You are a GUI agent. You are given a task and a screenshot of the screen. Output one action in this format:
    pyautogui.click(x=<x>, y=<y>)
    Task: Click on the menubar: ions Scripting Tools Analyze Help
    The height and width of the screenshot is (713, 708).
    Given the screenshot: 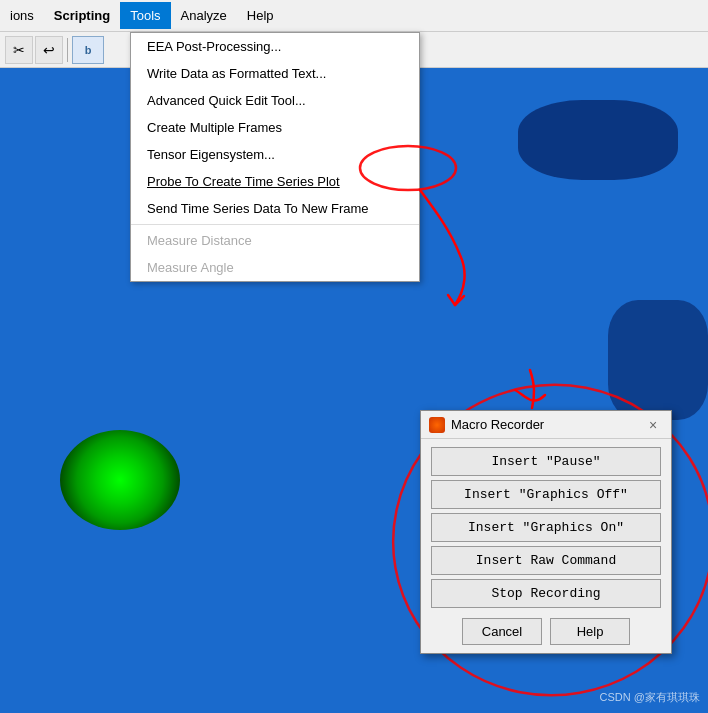 What is the action you would take?
    pyautogui.click(x=354, y=16)
    